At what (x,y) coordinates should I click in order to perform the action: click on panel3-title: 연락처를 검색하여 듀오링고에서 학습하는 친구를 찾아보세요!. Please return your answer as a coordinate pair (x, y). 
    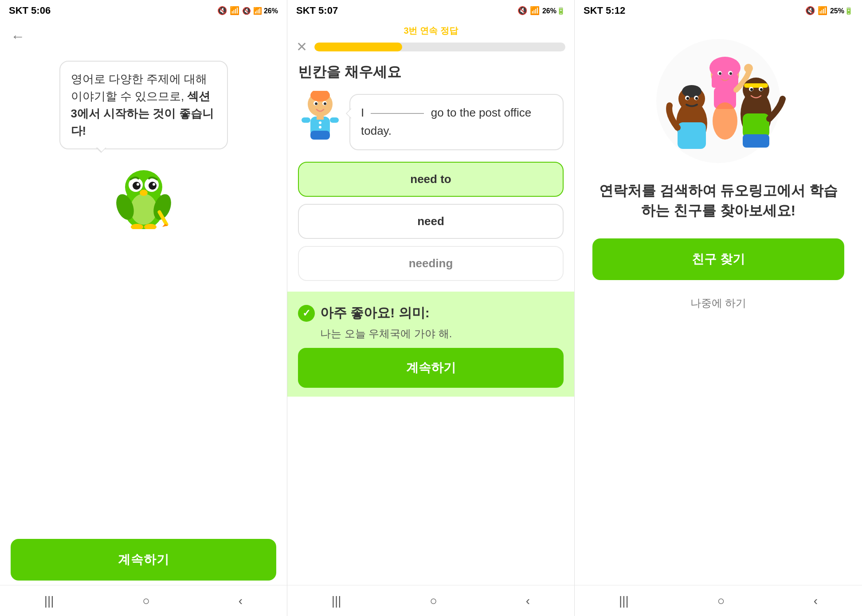
    Looking at the image, I should click on (718, 201).